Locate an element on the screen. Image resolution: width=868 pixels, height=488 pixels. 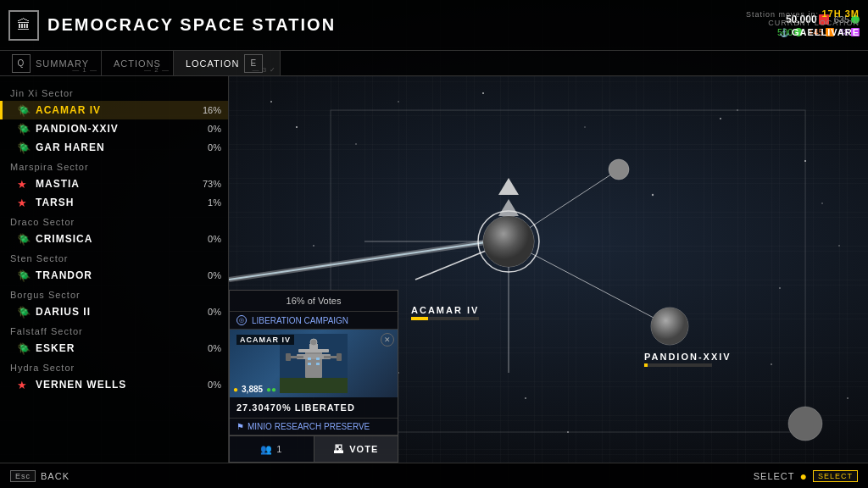
timer-value: 17H 3M is located at coordinates (841, 14).